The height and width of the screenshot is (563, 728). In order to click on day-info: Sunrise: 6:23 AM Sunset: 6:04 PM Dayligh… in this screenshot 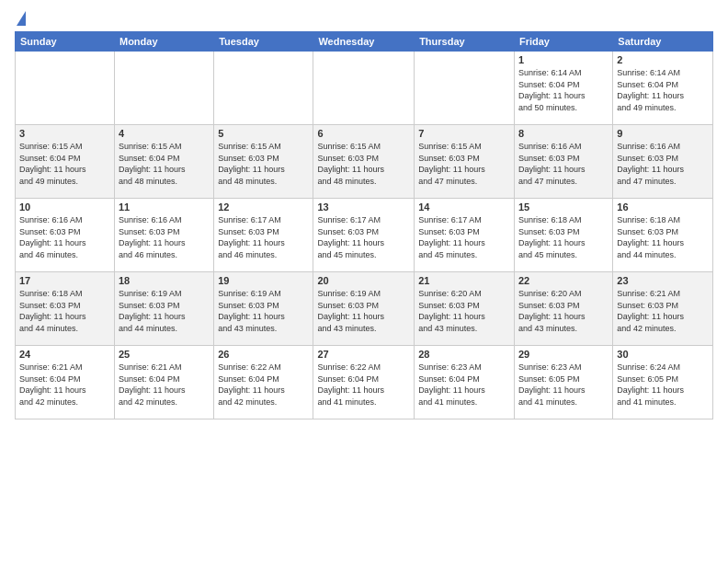, I will do `click(464, 385)`.